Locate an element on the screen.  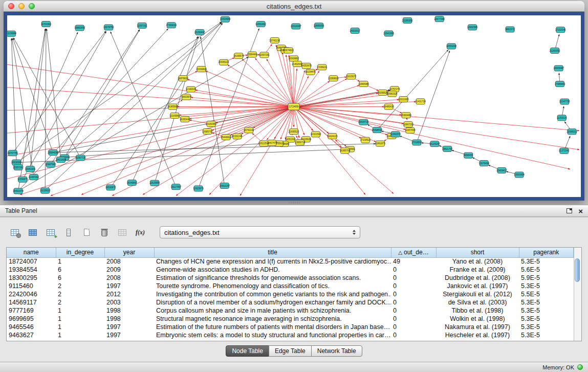
cell-name: 9465546 is located at coordinates (31, 327).